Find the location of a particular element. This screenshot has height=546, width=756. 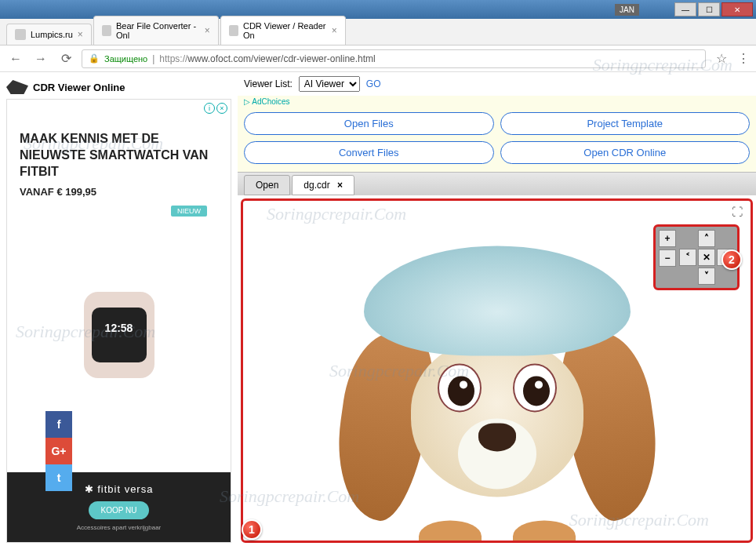

watch-icon: 12:58 is located at coordinates (119, 335).